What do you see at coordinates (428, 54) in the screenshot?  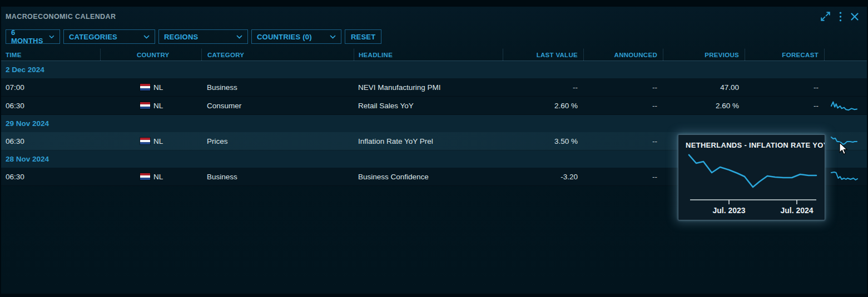 I see `column-header-headline: HEADLINE` at bounding box center [428, 54].